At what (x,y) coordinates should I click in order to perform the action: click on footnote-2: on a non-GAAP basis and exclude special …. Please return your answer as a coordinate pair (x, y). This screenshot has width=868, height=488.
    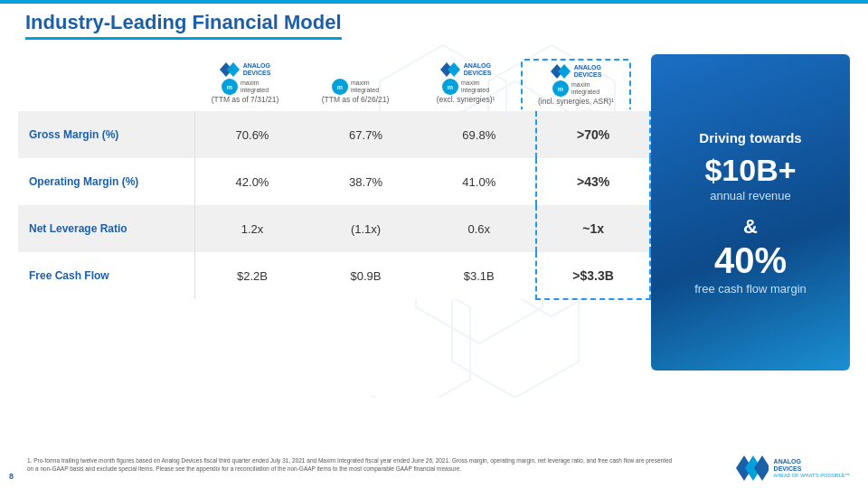
    Looking at the image, I should click on (357, 469).